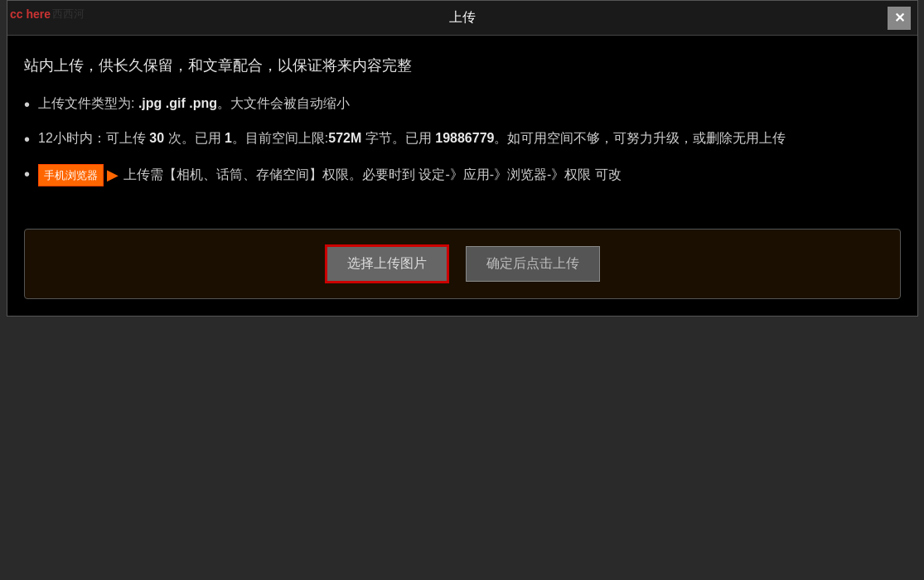  Describe the element at coordinates (640, 138) in the screenshot. I see `quota-suffix: 。如可用空间不够，可努力升级，或删除无用上传` at that location.